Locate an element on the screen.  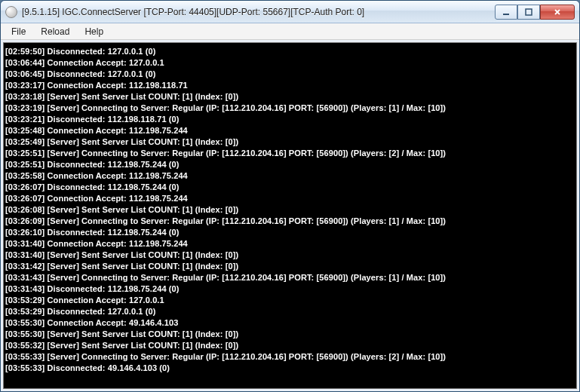
log-line: [03:26:08] [Server] Sent Server List COU… is located at coordinates (290, 210).